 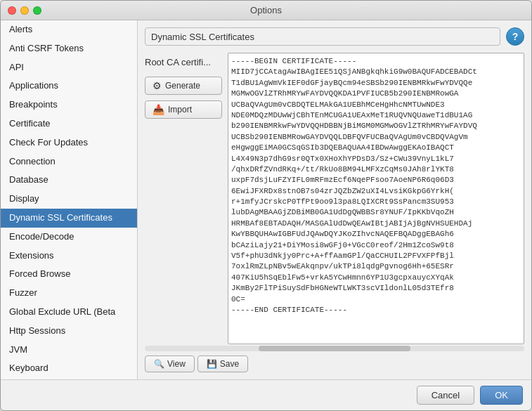 I want to click on cert-bottom-bar: 🔍 View 💾 Save, so click(x=335, y=364).